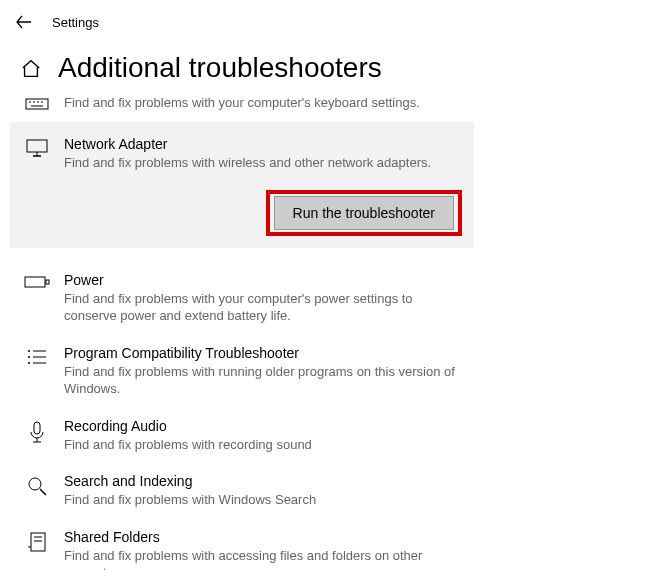 The width and height of the screenshot is (654, 570). Describe the element at coordinates (76, 22) in the screenshot. I see `app-name: Settings` at that location.